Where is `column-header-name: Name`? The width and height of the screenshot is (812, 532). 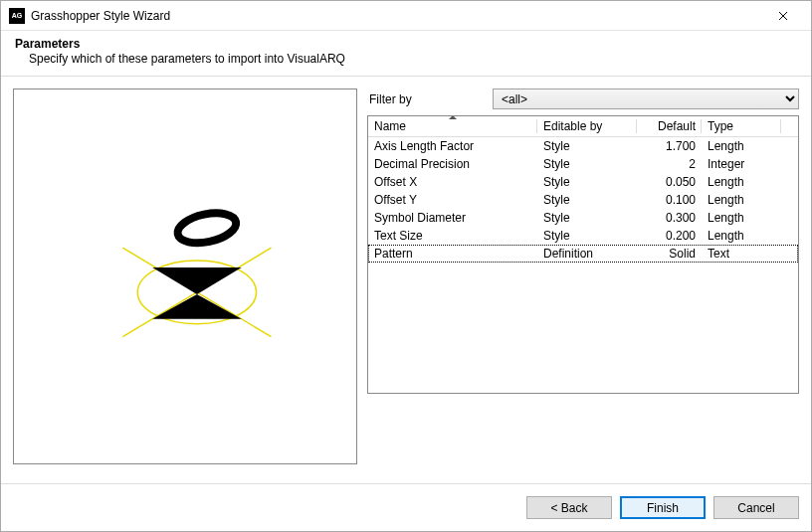
column-header-name: Name is located at coordinates (453, 127).